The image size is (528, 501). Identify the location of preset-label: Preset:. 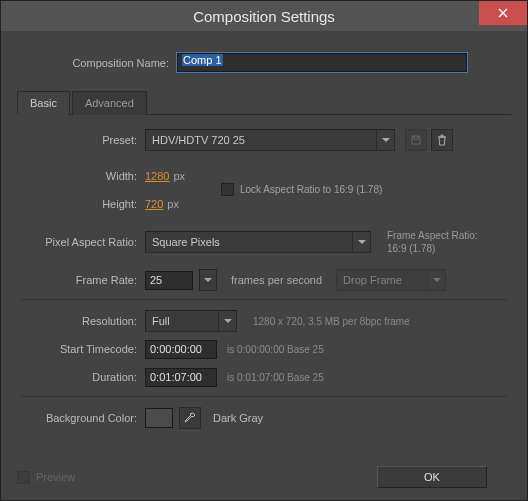
(83, 140).